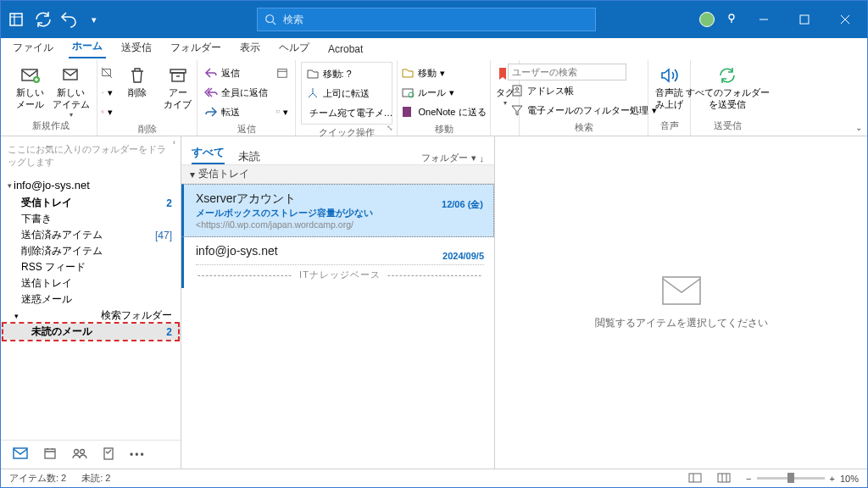 This screenshot has width=868, height=488. I want to click on qat-customize-icon: ▾, so click(94, 19).